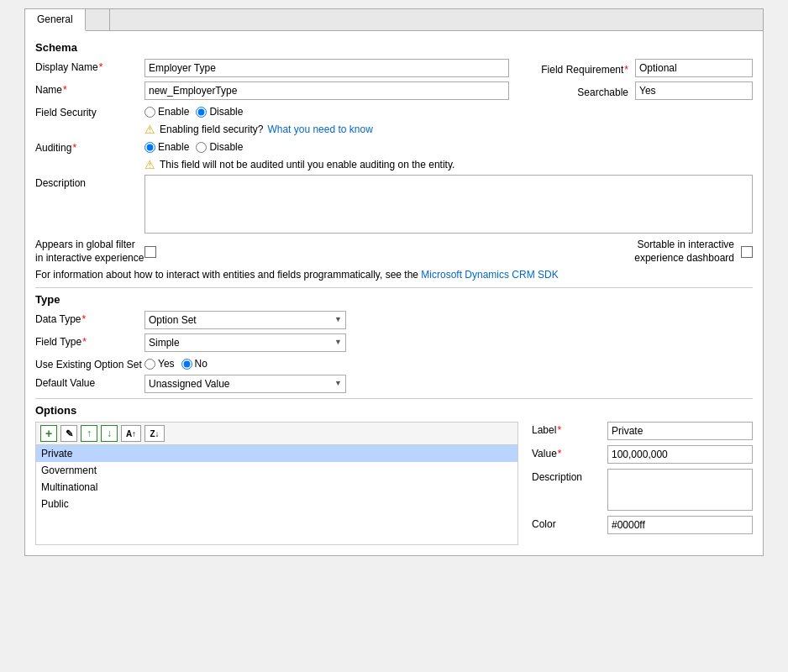 The image size is (788, 672). Describe the element at coordinates (195, 364) in the screenshot. I see `use-existing-no-option: No` at that location.